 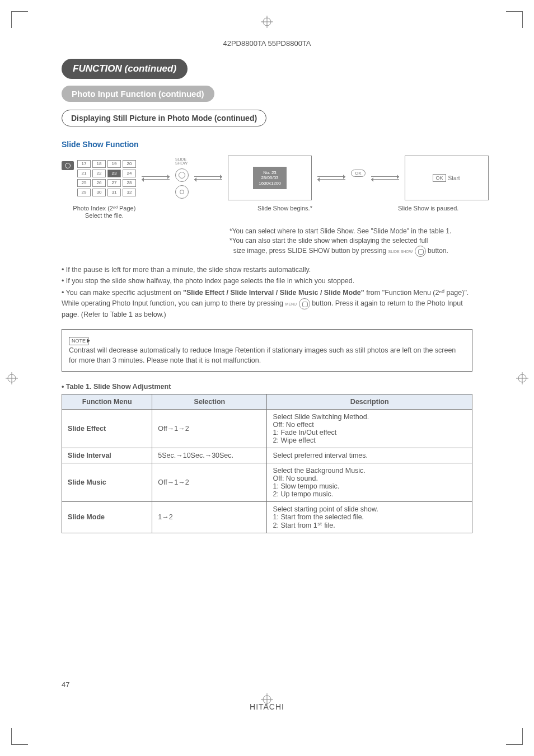 I want to click on registration-mark-left, so click(x=12, y=378).